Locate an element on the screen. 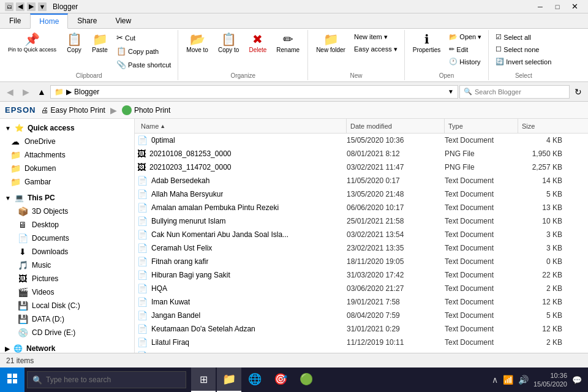  sidebar-item-3d-objects: 📦 3D Objects is located at coordinates (67, 211).